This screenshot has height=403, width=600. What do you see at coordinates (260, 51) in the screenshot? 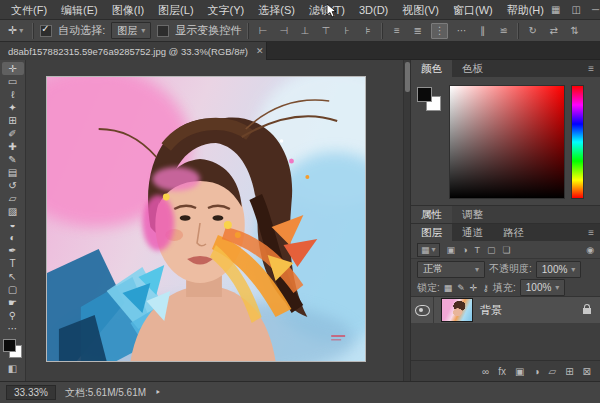
I see `tab-close-icon: ✕` at bounding box center [260, 51].